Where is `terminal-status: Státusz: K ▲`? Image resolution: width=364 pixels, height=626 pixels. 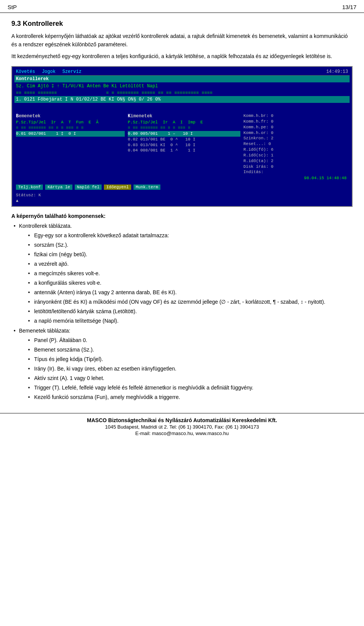 terminal-status: Státusz: K ▲ is located at coordinates (182, 198).